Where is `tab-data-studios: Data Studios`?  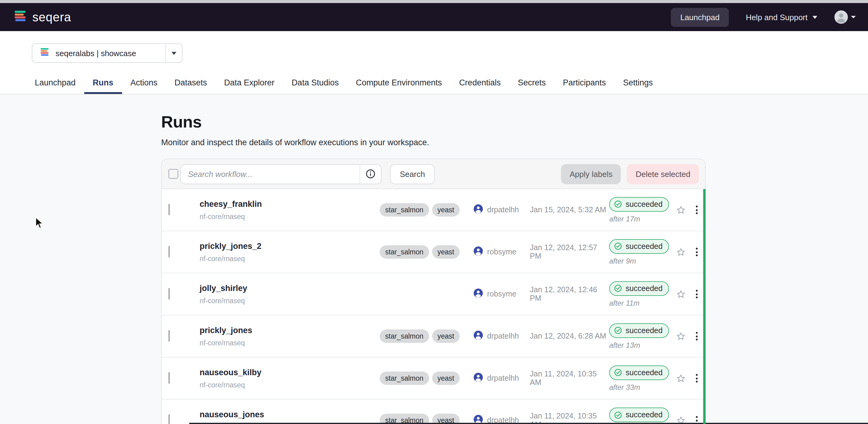 tab-data-studios: Data Studios is located at coordinates (315, 84).